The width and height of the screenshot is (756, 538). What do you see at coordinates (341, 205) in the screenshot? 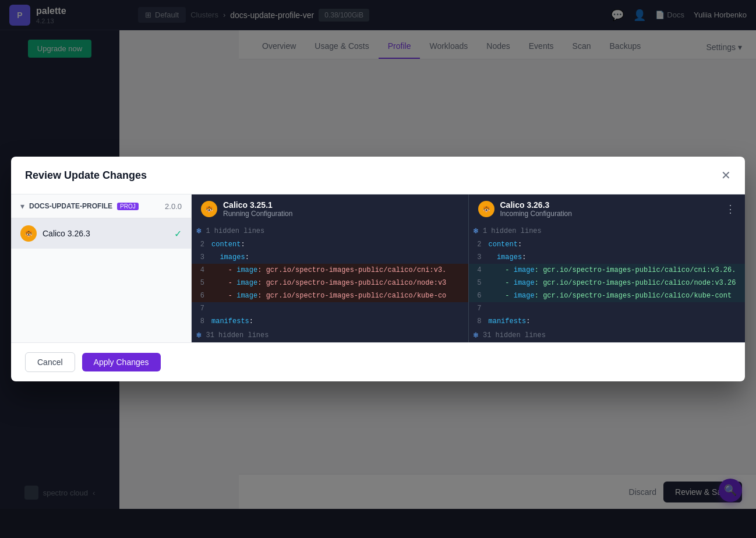
I see `left-diff-title: Calico 3.25.1` at bounding box center [341, 205].